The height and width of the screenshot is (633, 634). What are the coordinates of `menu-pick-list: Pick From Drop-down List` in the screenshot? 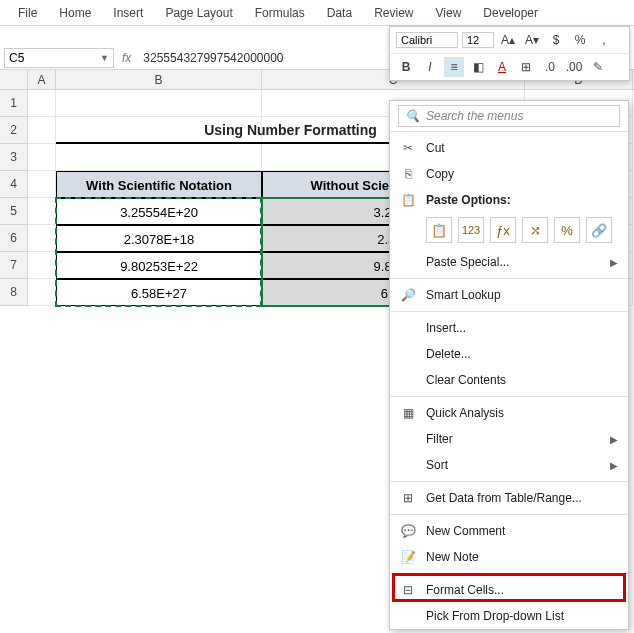 It's located at (509, 616).